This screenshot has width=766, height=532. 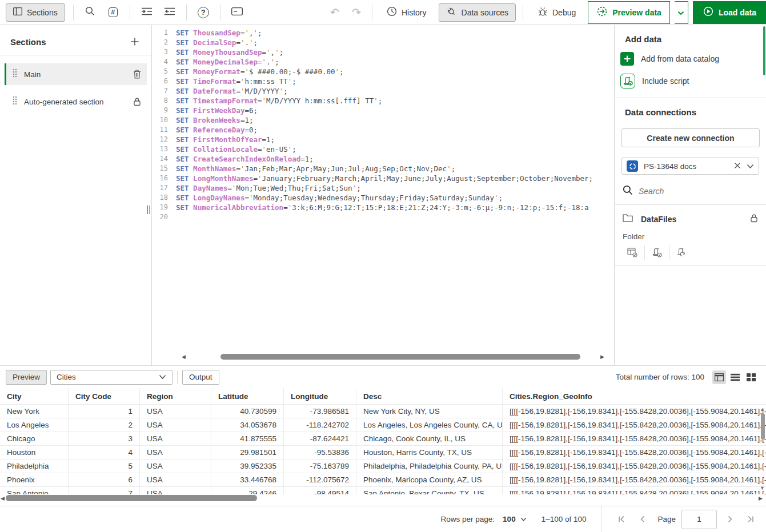 I want to click on list-view-button, so click(x=735, y=377).